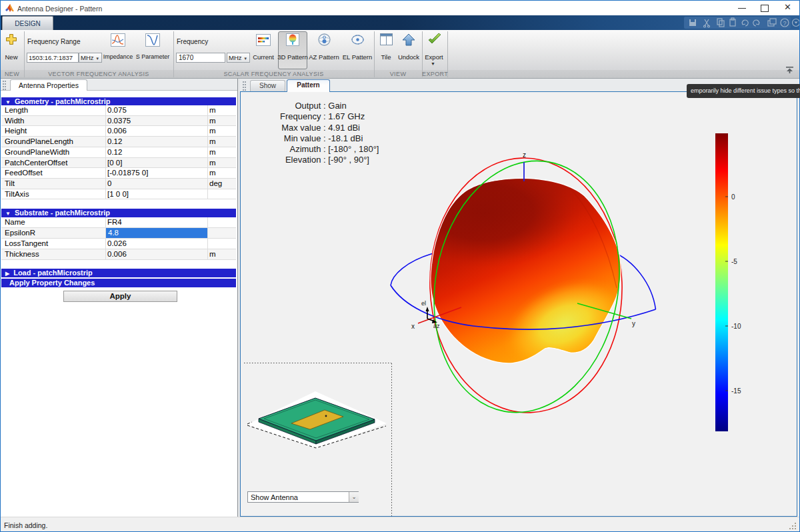 The height and width of the screenshot is (532, 800). I want to click on svg-text: el, so click(424, 303).